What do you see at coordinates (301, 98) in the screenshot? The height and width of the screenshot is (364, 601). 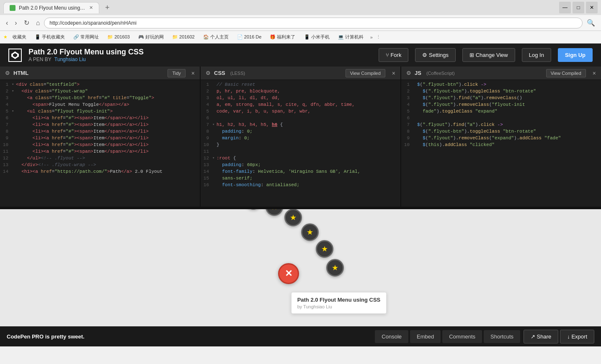 I see `code-line: 3 ol, ul, li, dl, dt, dd,` at bounding box center [301, 98].